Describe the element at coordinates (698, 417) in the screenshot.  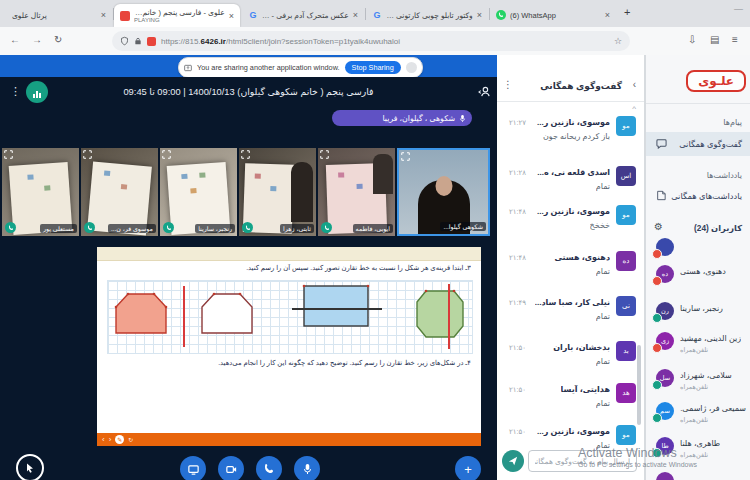
I see `user-row: سم سمیعی فر، ژاسمی... تلفن‌همراه` at that location.